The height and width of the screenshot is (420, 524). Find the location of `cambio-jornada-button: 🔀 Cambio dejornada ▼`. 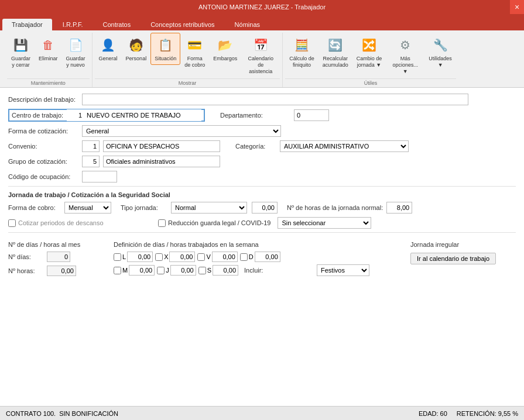

cambio-jornada-button: 🔀 Cambio dejornada ▼ is located at coordinates (369, 52).